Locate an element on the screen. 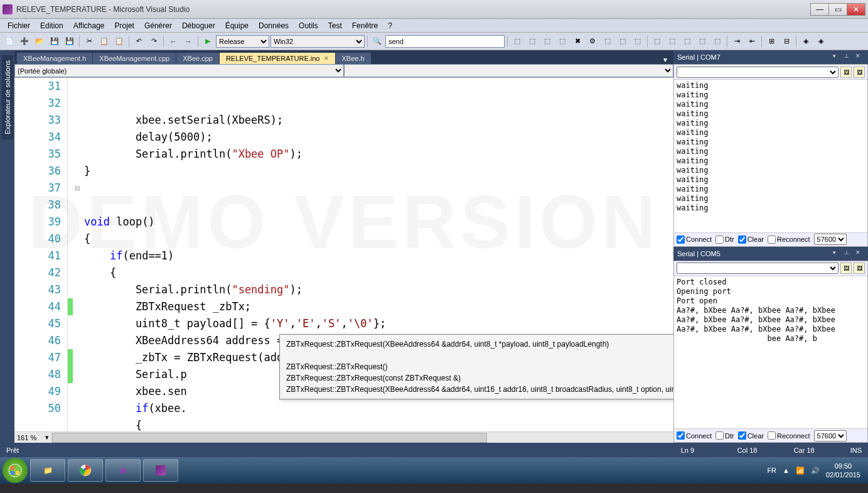 The width and height of the screenshot is (868, 493). new-project-icon: 📄 is located at coordinates (9, 41).